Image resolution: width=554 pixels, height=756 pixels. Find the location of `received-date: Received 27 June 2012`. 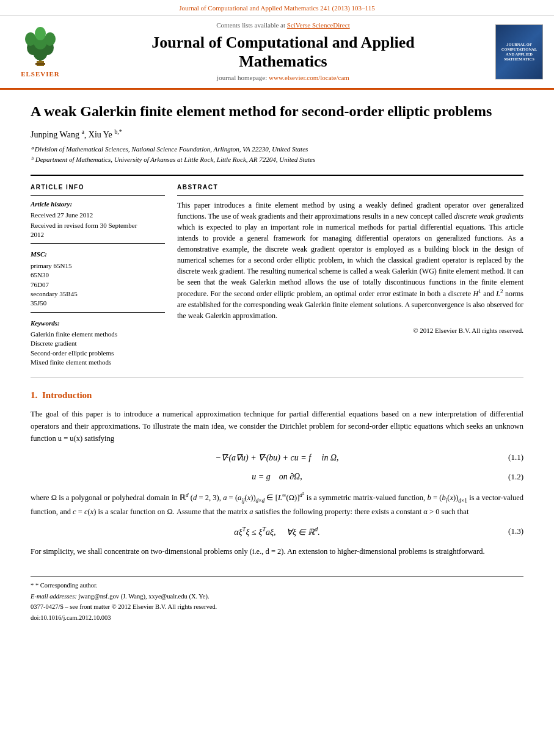

received-date: Received 27 June 2012 is located at coordinates (98, 215).